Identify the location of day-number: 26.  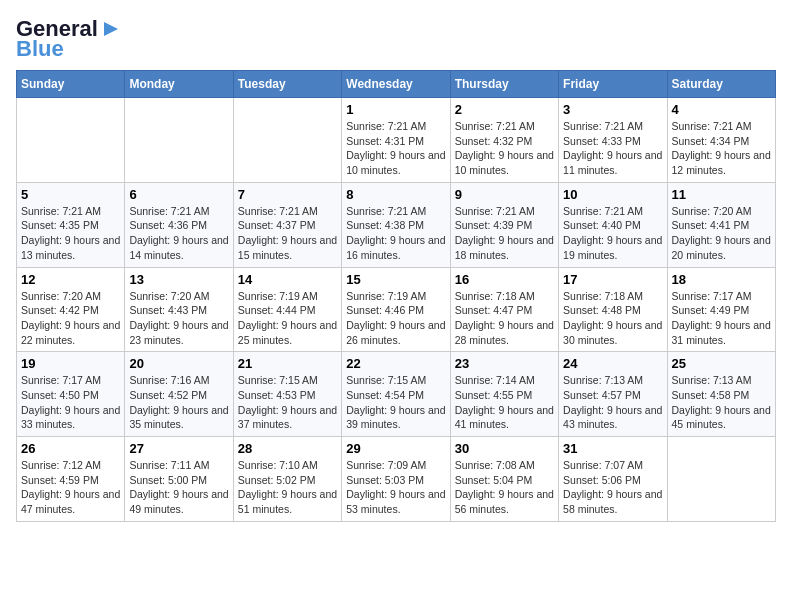
(70, 448).